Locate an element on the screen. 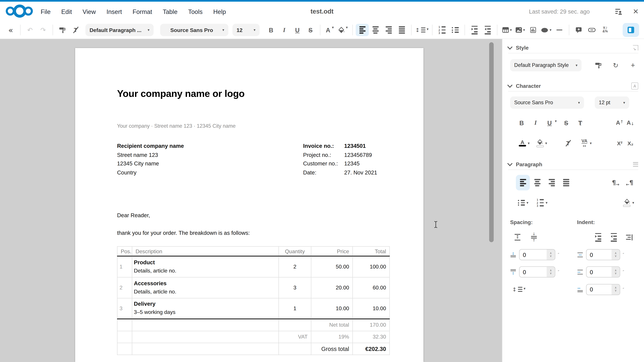 The height and width of the screenshot is (362, 644). first-line-indent-input: 0 ∧∨ is located at coordinates (603, 289).